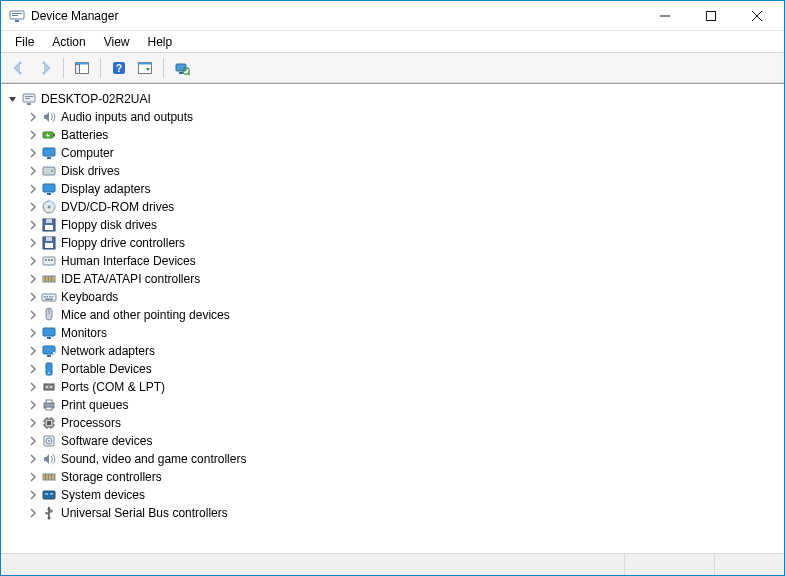 The image size is (785, 576). I want to click on window-controls, so click(711, 16).